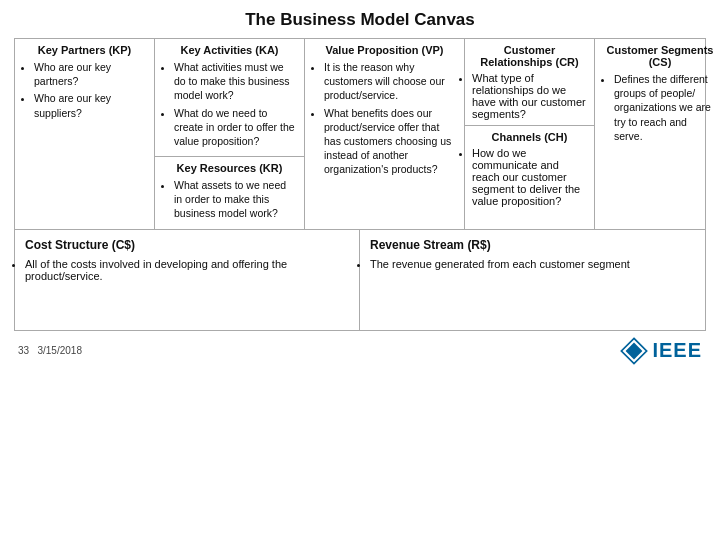  Describe the element at coordinates (24, 350) in the screenshot. I see `page-number: 33` at that location.